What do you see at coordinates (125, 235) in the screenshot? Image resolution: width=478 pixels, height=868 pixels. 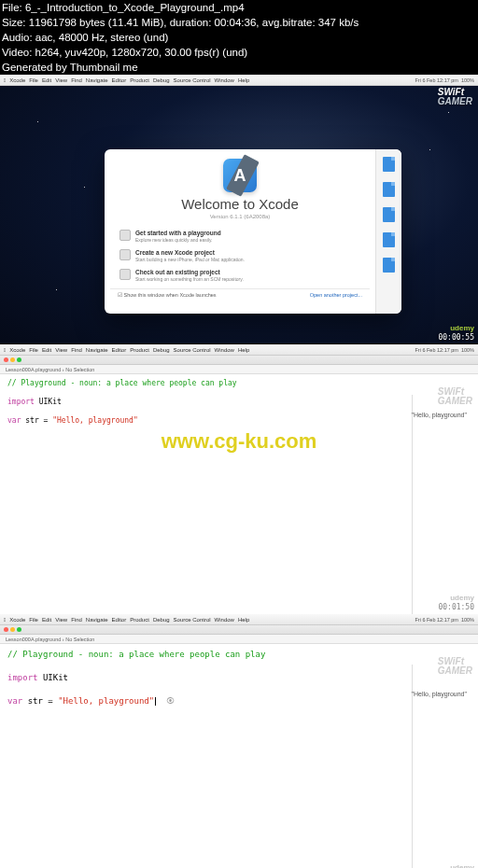 I see `playground-icon` at bounding box center [125, 235].